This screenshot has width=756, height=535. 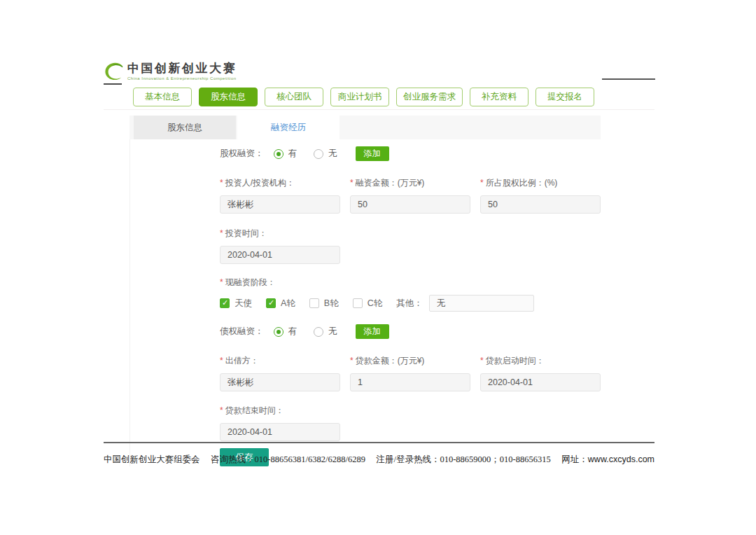 What do you see at coordinates (608, 459) in the screenshot?
I see `footer-website: 网址：www.cxcyds.com` at bounding box center [608, 459].